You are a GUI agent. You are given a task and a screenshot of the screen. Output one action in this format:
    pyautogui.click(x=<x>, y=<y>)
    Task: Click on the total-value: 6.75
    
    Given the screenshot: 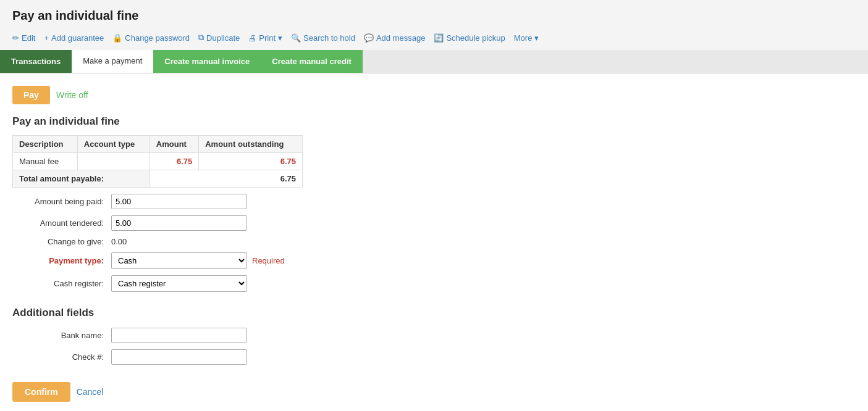 What is the action you would take?
    pyautogui.click(x=226, y=179)
    